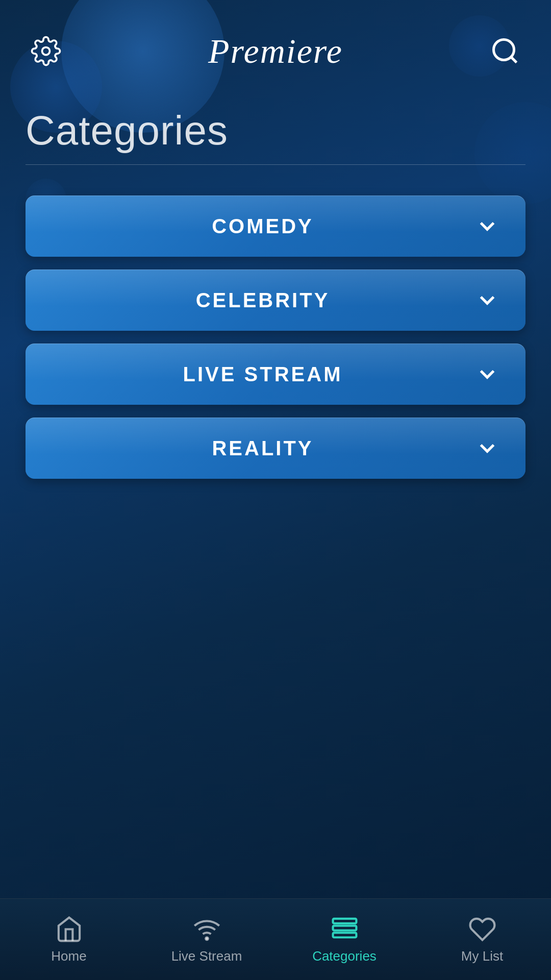 The width and height of the screenshot is (551, 980). Describe the element at coordinates (46, 51) in the screenshot. I see `settings-button` at that location.